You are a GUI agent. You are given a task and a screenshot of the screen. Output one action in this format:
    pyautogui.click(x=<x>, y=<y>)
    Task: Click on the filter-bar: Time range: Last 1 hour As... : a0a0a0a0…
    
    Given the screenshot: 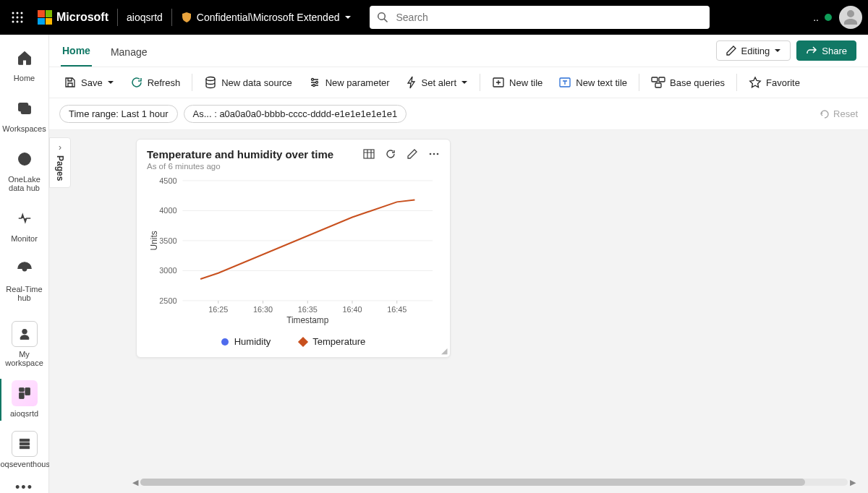 What is the action you would take?
    pyautogui.click(x=459, y=114)
    